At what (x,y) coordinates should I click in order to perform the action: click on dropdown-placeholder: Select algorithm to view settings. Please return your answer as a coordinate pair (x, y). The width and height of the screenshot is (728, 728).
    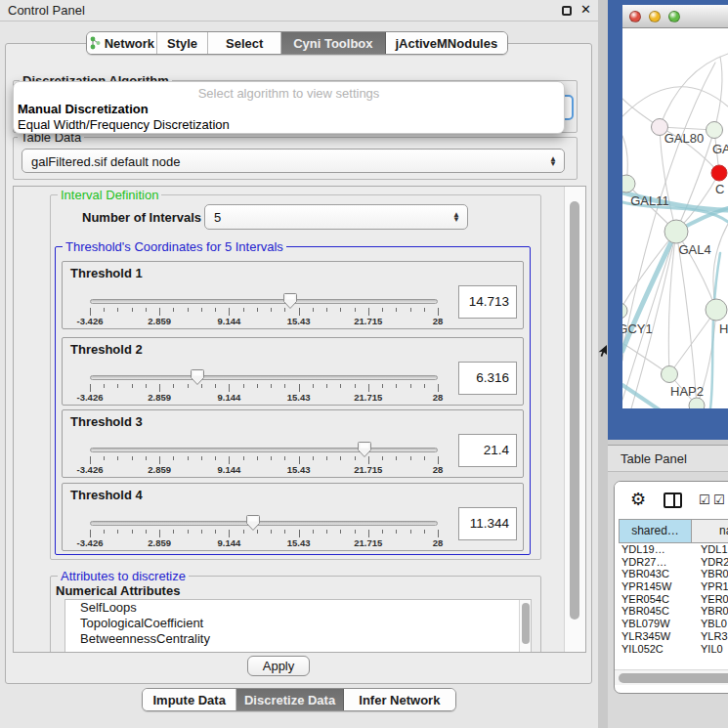
    Looking at the image, I should click on (289, 94).